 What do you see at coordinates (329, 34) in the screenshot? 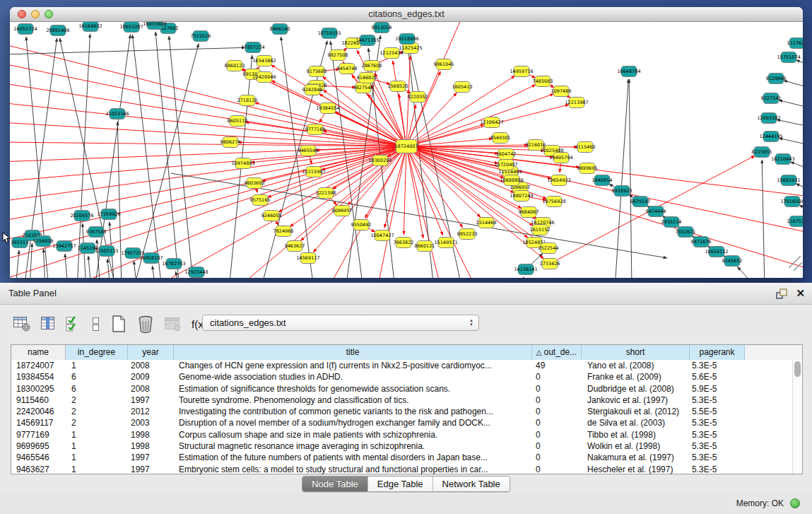
I see `graph-node-10719155: 10719155` at bounding box center [329, 34].